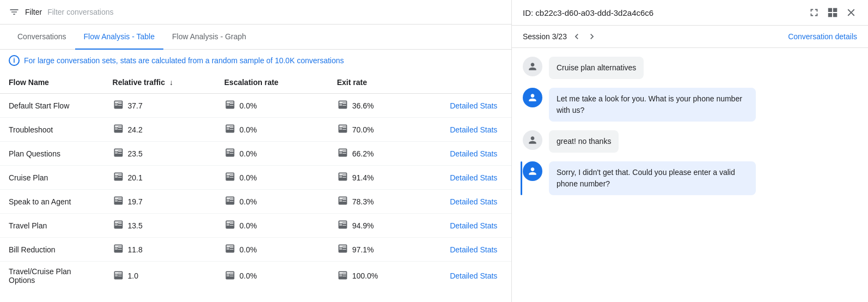 The image size is (868, 302). What do you see at coordinates (833, 13) in the screenshot?
I see `header-icons` at bounding box center [833, 13].